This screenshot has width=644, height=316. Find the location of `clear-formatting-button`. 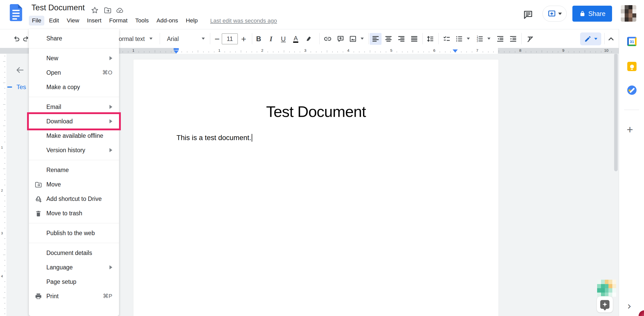

clear-formatting-button is located at coordinates (530, 39).